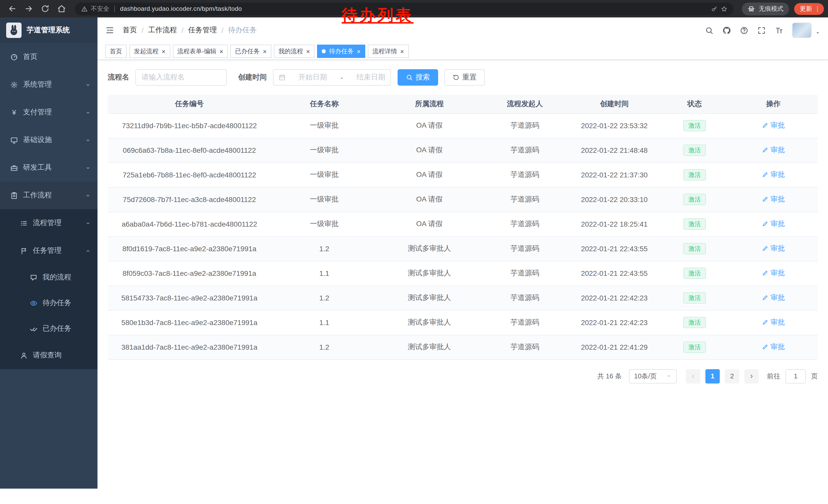  Describe the element at coordinates (61, 9) in the screenshot. I see `home-icon` at that location.